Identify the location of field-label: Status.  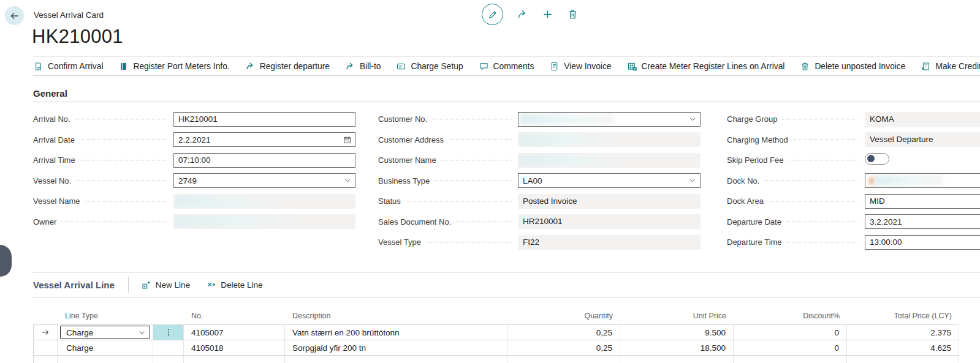
(390, 201).